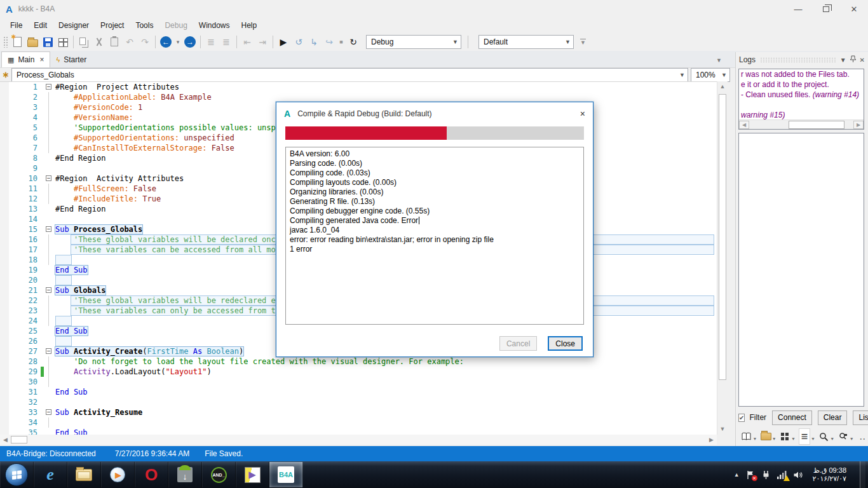 The width and height of the screenshot is (868, 488). What do you see at coordinates (750, 475) in the screenshot?
I see `action-center-flag-icon: ✕` at bounding box center [750, 475].